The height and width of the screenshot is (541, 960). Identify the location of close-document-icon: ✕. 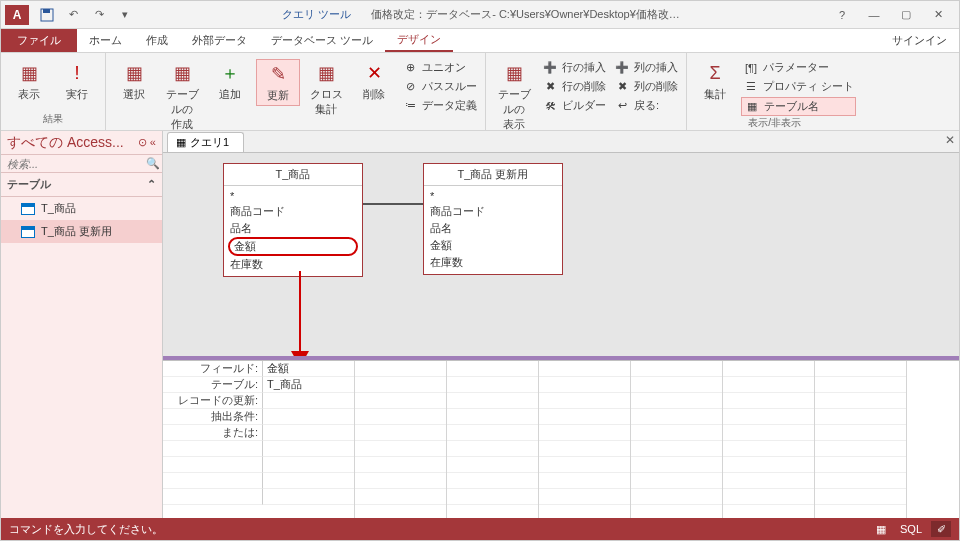
(950, 140).